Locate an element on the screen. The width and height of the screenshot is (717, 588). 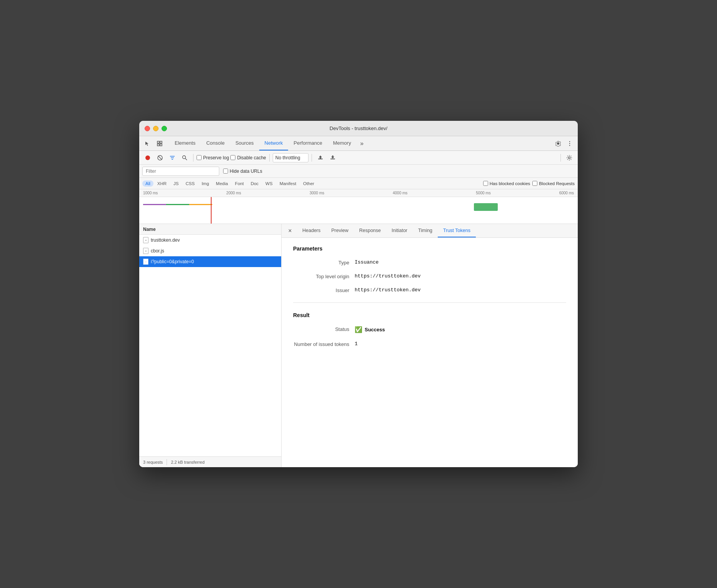
parameters-title: Parameters is located at coordinates (430, 249).